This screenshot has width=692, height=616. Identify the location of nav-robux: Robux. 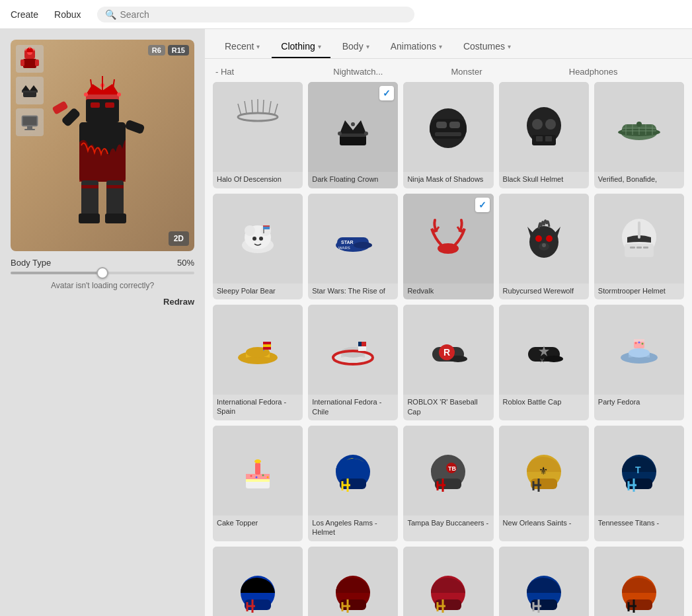
(67, 15).